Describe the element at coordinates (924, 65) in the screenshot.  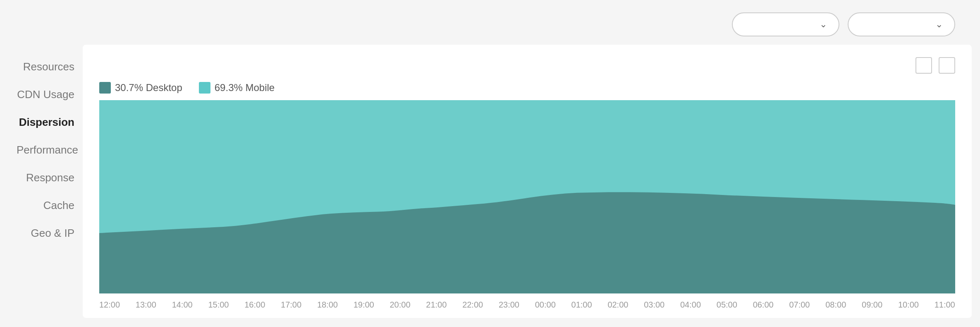
I see `export-button` at that location.